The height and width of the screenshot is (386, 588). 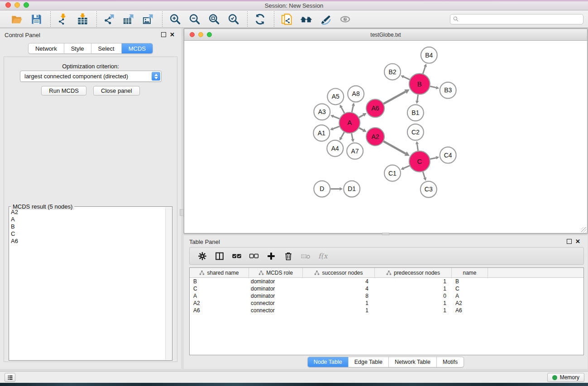 I want to click on edge-A-A6, so click(x=361, y=116).